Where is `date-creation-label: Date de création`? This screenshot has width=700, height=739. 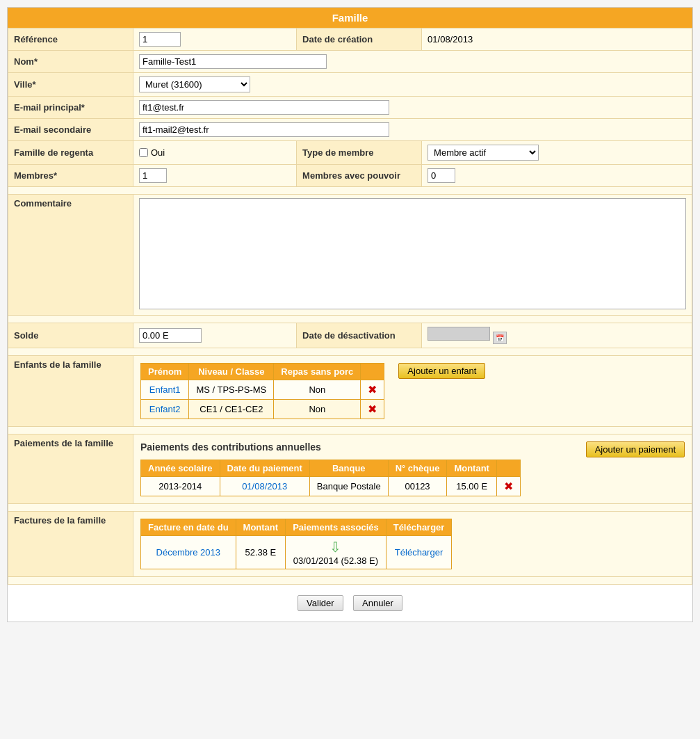 date-creation-label: Date de création is located at coordinates (359, 40).